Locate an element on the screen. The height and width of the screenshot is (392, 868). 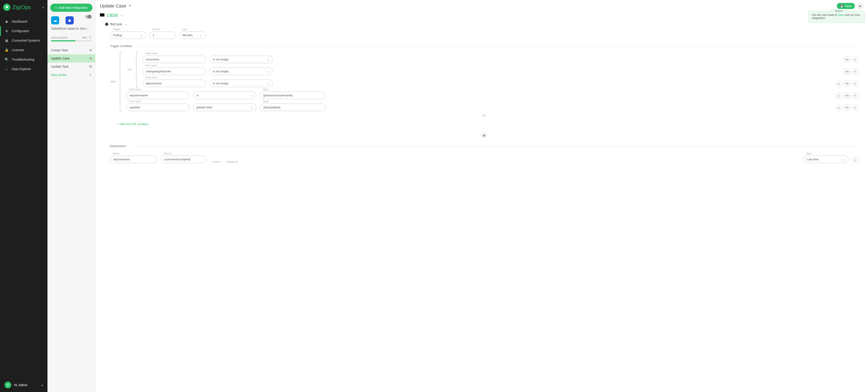
trigger-label: Trigger is located at coordinates (129, 29).